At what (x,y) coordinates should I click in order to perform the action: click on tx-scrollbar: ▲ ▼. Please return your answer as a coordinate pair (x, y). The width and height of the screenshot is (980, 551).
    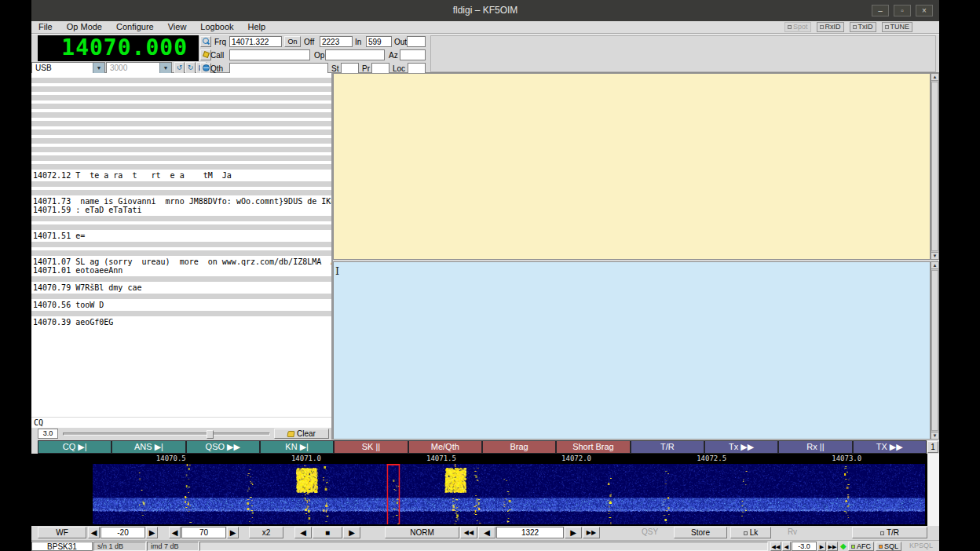
    Looking at the image, I should click on (934, 350).